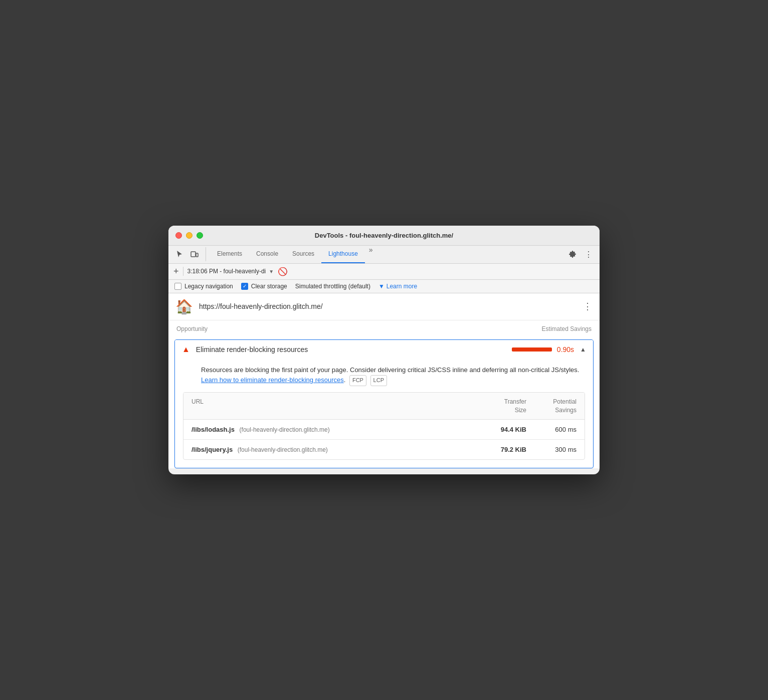  Describe the element at coordinates (551, 406) in the screenshot. I see `col-header-potential-savings: Potential Savings` at that location.